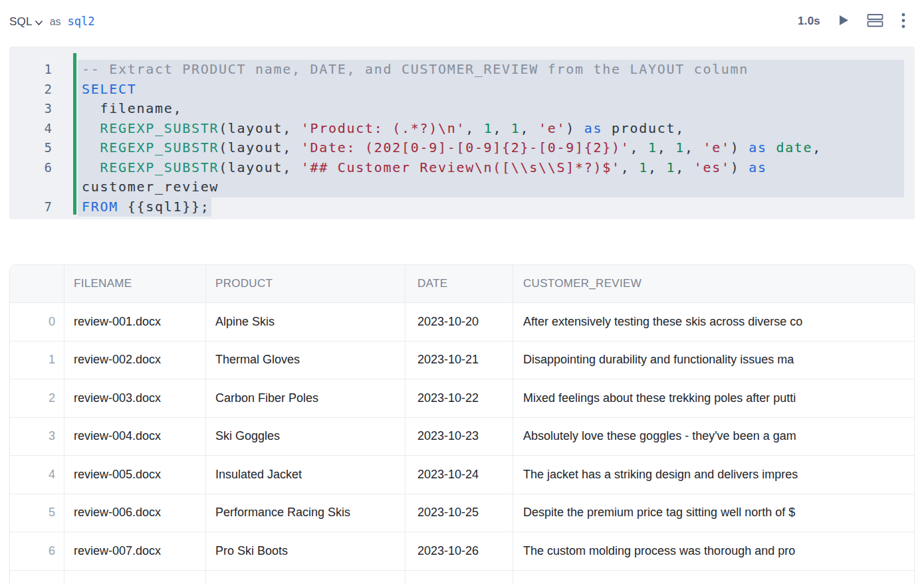 This screenshot has width=924, height=584. Describe the element at coordinates (714, 513) in the screenshot. I see `cell-customer_review: Despite the premium price tag sitting we…` at that location.